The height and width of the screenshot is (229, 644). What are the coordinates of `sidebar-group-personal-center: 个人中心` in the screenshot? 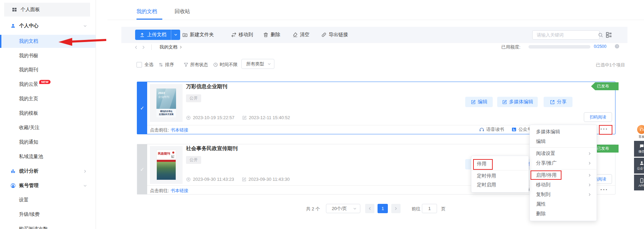 It's located at (48, 26).